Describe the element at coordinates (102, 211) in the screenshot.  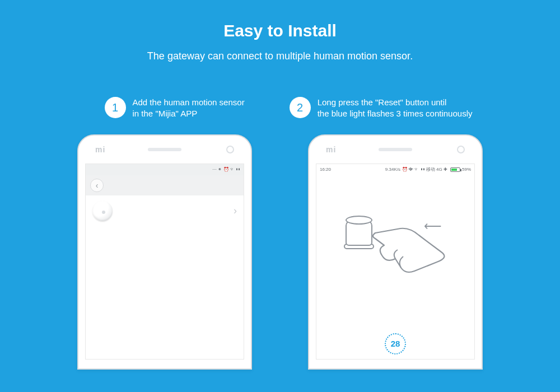
I see `motion-sensor-icon` at that location.